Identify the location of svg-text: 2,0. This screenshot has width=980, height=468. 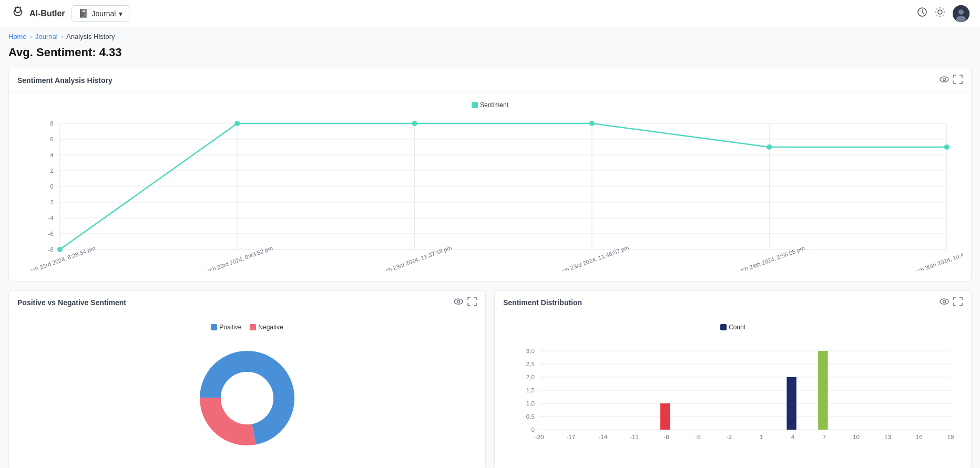
(530, 377).